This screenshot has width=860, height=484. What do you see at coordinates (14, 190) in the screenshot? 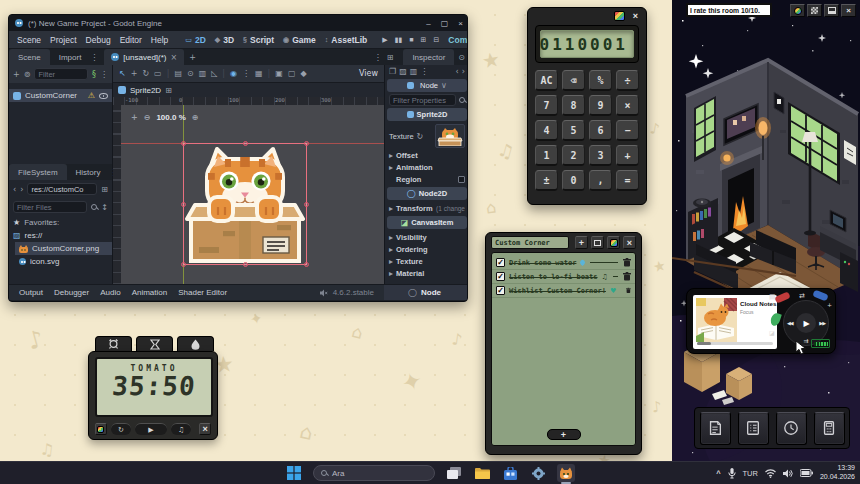
I see `nav-back-icon: ‹` at bounding box center [14, 190].